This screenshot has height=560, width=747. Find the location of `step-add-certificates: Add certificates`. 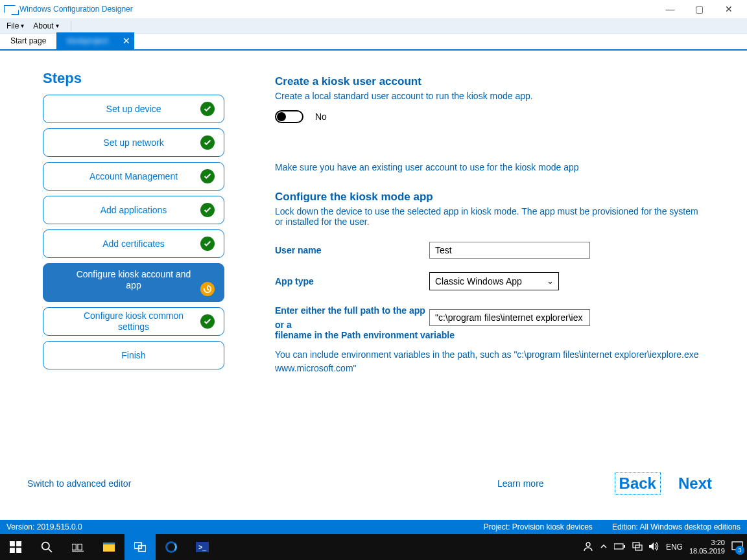

step-add-certificates: Add certificates is located at coordinates (134, 244).